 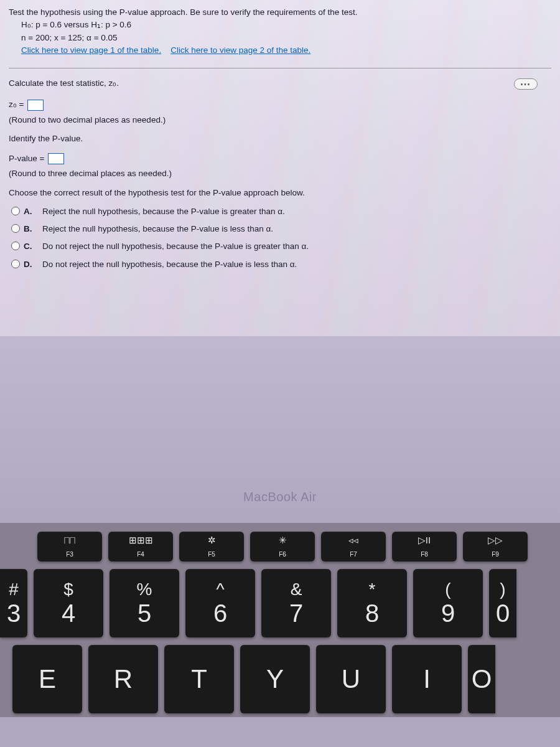 I want to click on key-5-symbol: %, so click(x=144, y=590).